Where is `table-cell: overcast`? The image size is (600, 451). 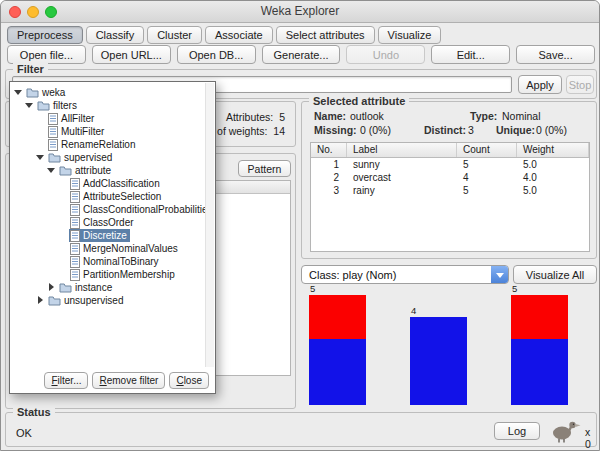 table-cell: overcast is located at coordinates (402, 178).